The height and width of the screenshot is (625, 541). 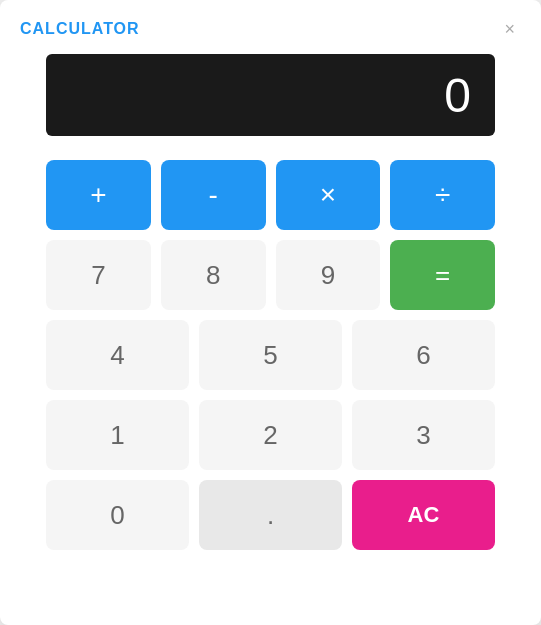 I want to click on keypad-row-0-dot-ac: 0 . AC, so click(x=270, y=515).